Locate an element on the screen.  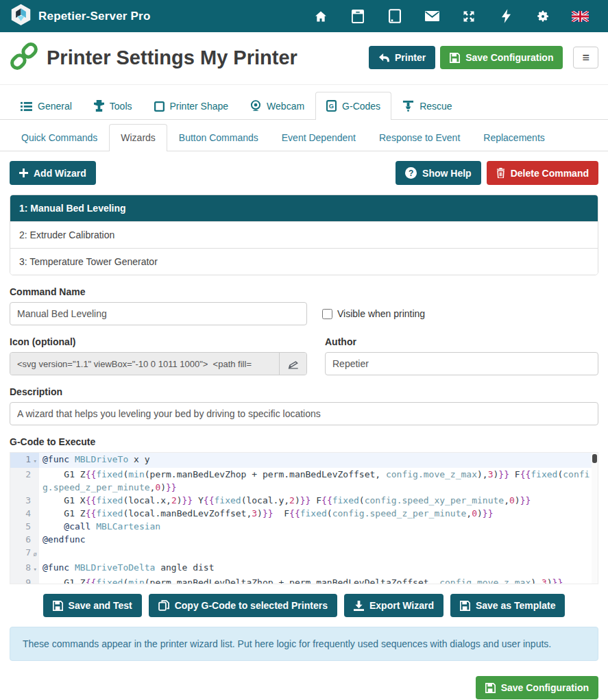
save-configuration-button-bottom: Save Configuration is located at coordinates (537, 688).